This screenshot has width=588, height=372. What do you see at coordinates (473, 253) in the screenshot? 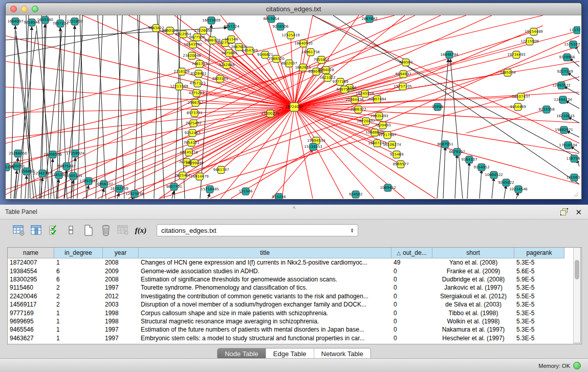
I see `column-header-short: short` at bounding box center [473, 253].